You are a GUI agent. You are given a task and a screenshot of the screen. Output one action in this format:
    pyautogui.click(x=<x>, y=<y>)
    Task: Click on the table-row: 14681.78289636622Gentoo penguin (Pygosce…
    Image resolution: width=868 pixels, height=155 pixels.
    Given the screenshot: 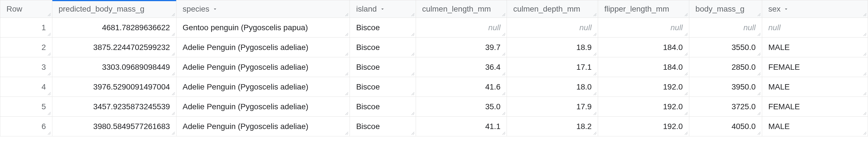 What is the action you would take?
    pyautogui.click(x=434, y=28)
    